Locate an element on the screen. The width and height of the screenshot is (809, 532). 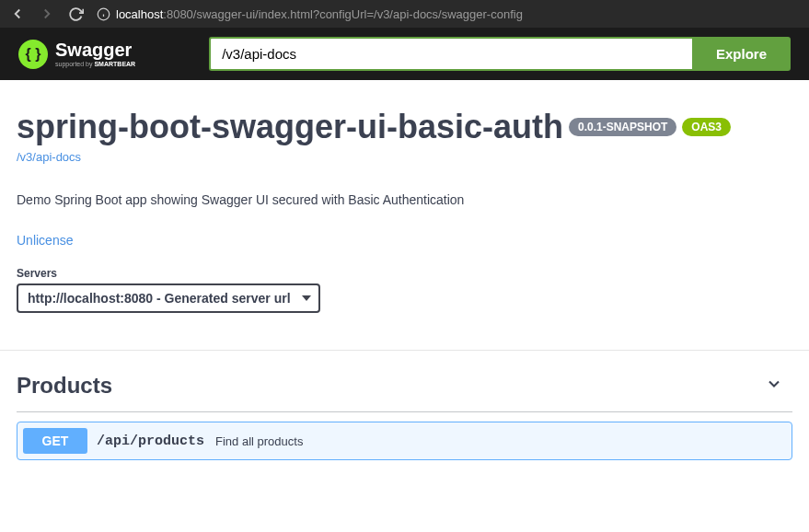
spec-link: /v3/api-docs is located at coordinates (49, 156).